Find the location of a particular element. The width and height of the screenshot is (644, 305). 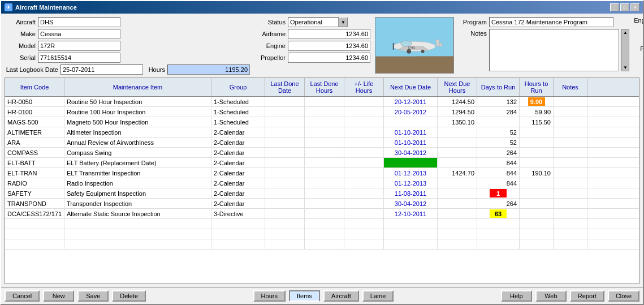

table-cell: Compass Swing is located at coordinates (138, 153).